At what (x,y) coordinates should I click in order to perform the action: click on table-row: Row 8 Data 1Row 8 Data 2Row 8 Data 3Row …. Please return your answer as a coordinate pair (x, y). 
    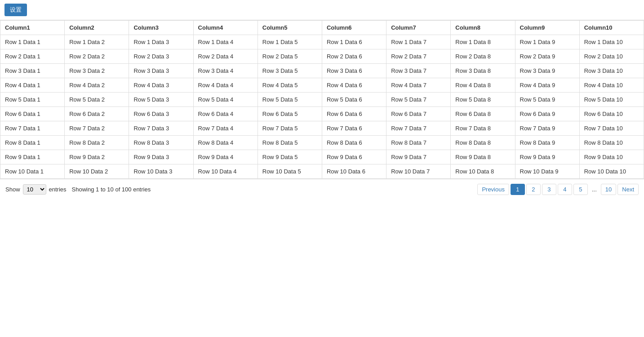
    Looking at the image, I should click on (322, 143).